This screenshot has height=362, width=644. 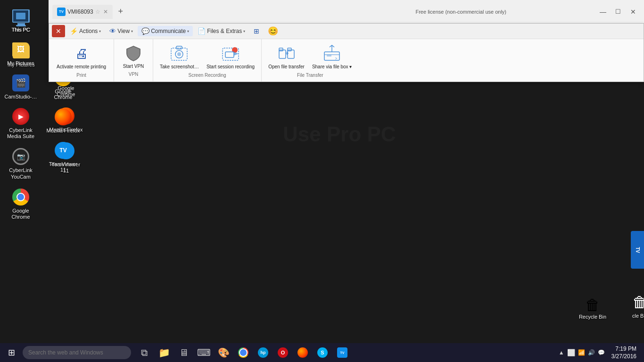 What do you see at coordinates (100, 31) in the screenshot?
I see `actions-dropdown-icon: ▾` at bounding box center [100, 31].